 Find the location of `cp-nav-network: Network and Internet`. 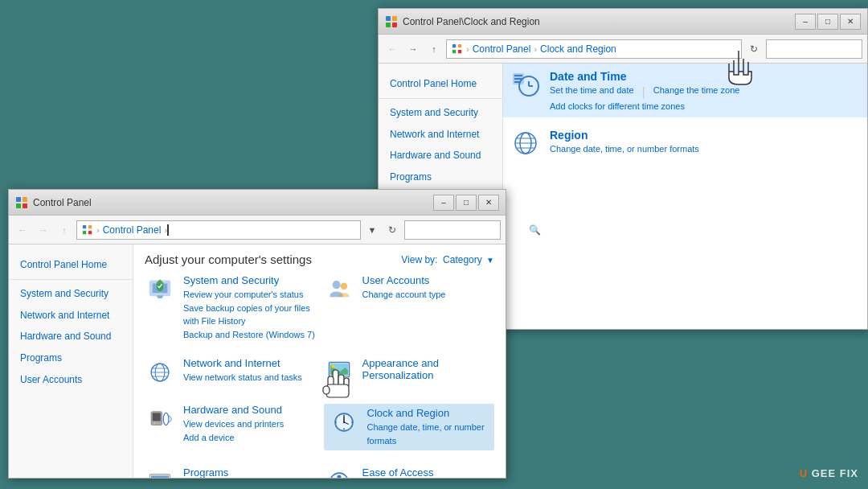

cp-nav-network: Network and Internet is located at coordinates (71, 315).